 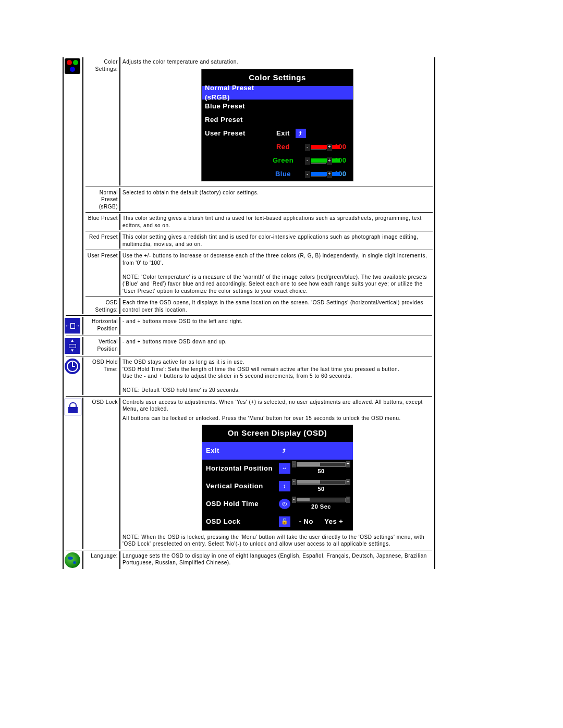 I want to click on hold-label: OSD Hold Time:, so click(x=101, y=376).